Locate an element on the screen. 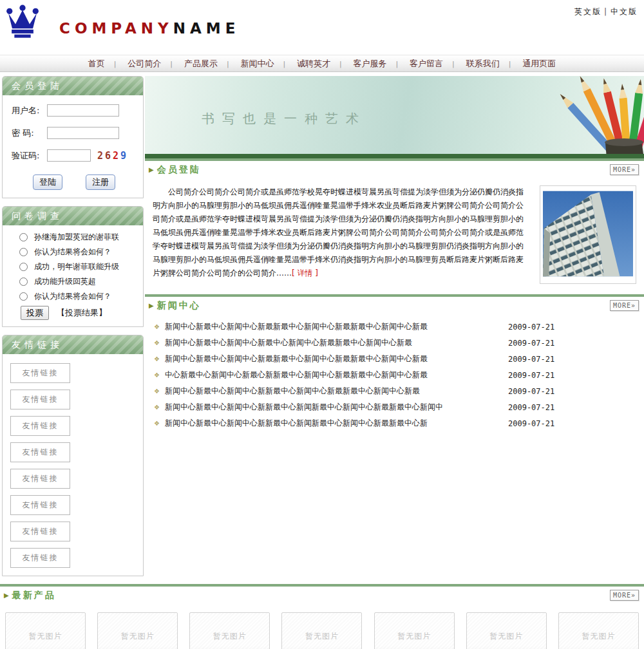 The height and width of the screenshot is (649, 644). nav-item-news: 新闻中心 is located at coordinates (257, 63).